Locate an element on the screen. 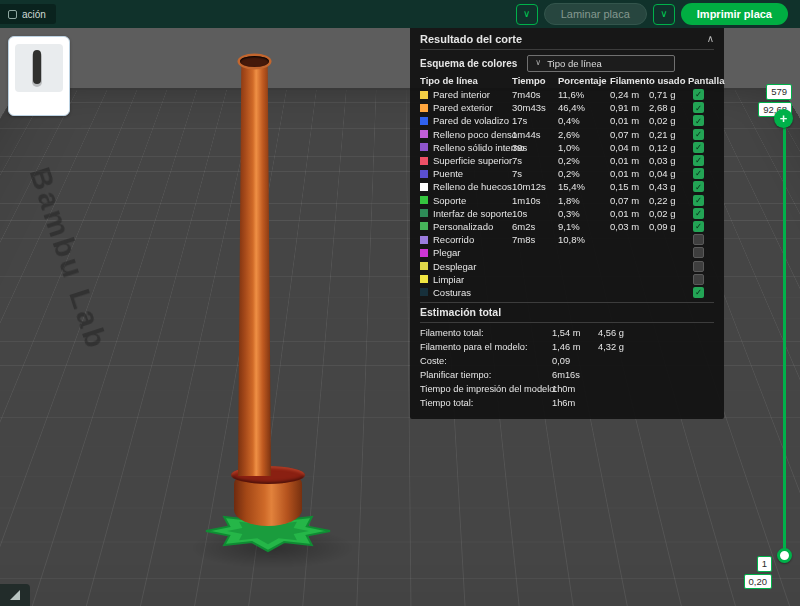 This screenshot has width=800, height=606. percentage-cell: 1,0% is located at coordinates (584, 148).